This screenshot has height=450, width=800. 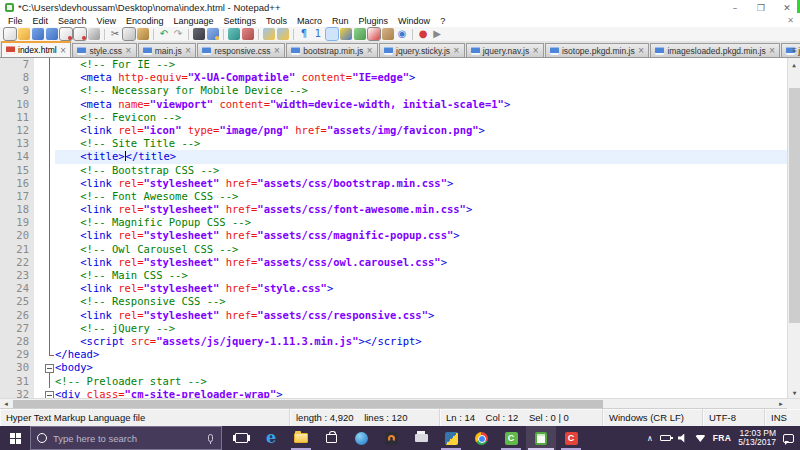 What do you see at coordinates (38, 228) in the screenshot?
I see `bookmark-margin` at bounding box center [38, 228].